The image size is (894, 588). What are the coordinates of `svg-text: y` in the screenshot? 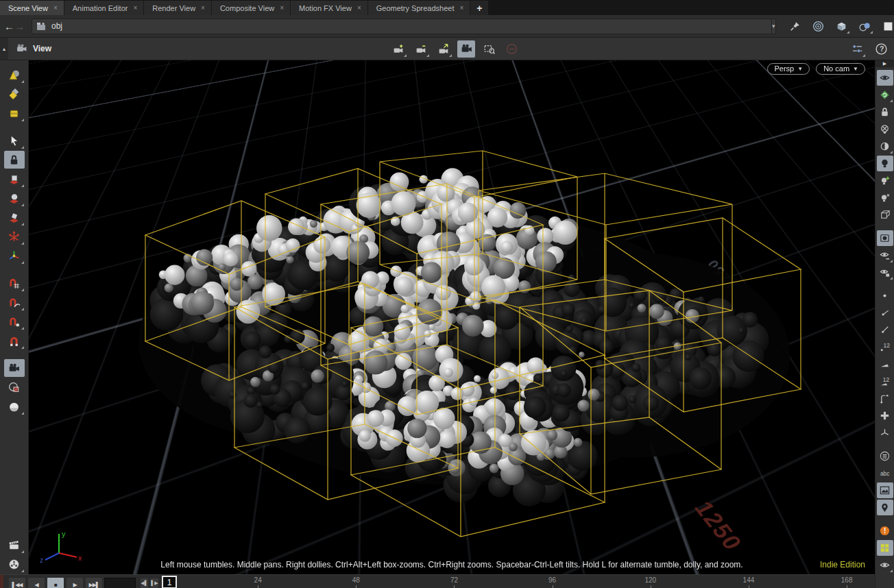 It's located at (64, 534).